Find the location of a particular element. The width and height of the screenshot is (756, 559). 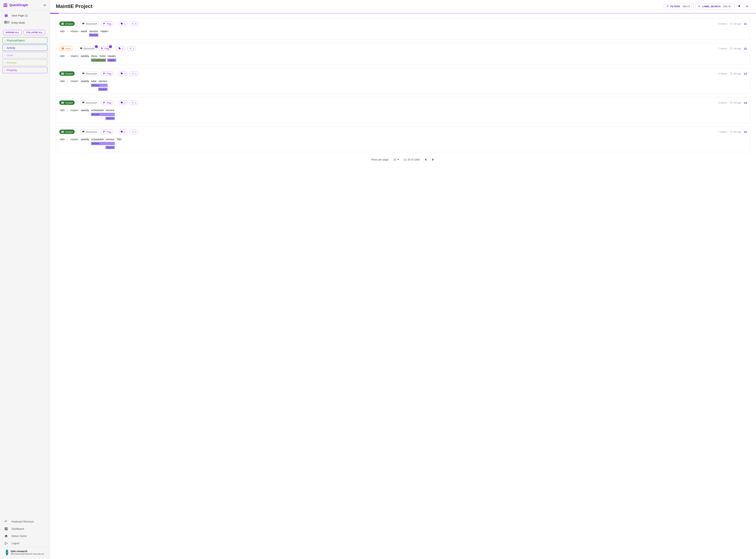

return-home-item: Return Home is located at coordinates (25, 536).